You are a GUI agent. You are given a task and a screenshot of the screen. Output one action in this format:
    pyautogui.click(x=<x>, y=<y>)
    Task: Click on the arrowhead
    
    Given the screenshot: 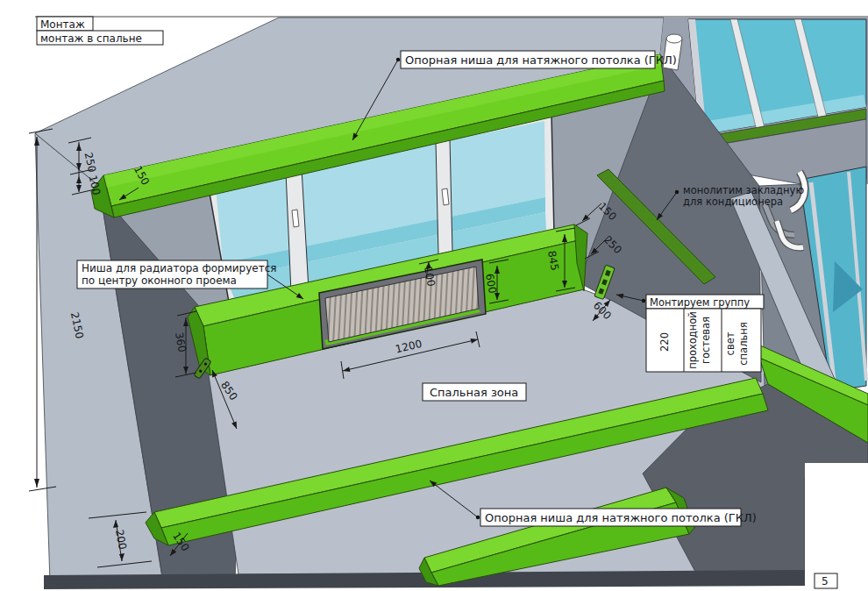 What is the action you would take?
    pyautogui.click(x=37, y=483)
    